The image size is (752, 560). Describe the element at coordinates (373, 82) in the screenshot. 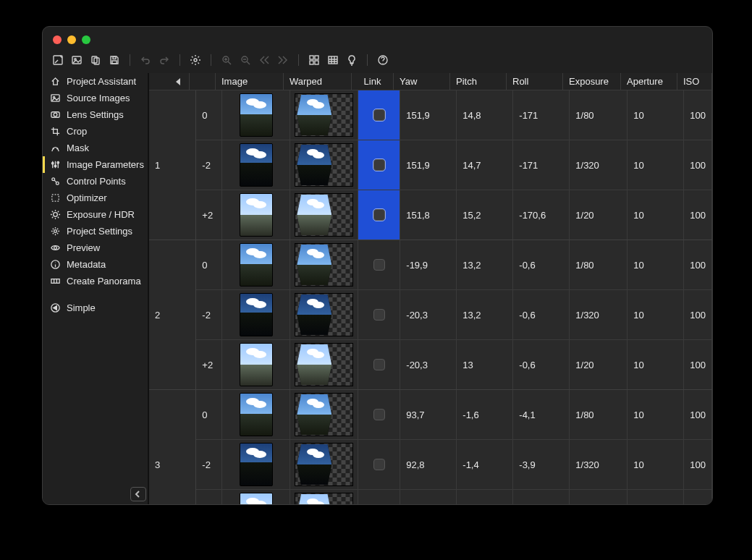

I see `col-header-link: Link` at that location.